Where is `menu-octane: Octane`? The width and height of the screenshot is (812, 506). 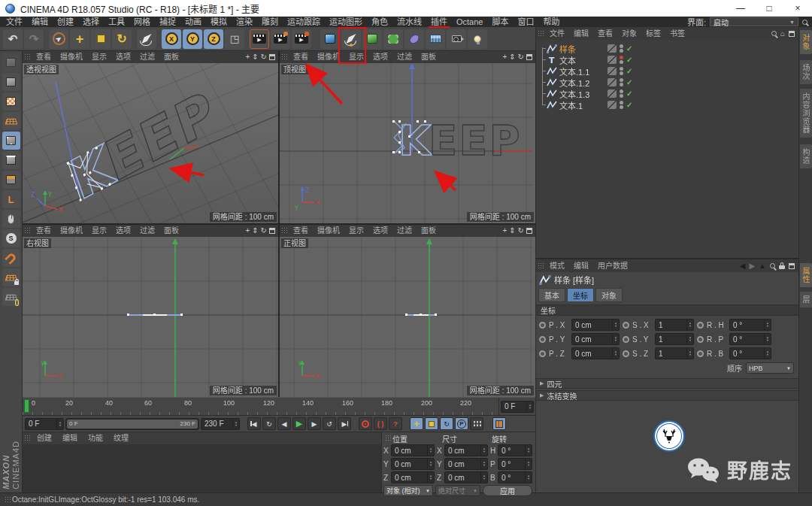
menu-octane: Octane is located at coordinates (469, 22).